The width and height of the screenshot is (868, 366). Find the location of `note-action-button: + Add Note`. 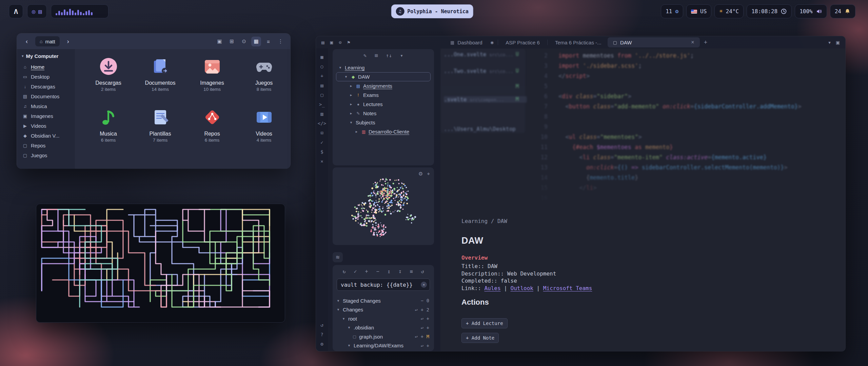

note-action-button: + Add Note is located at coordinates (480, 338).